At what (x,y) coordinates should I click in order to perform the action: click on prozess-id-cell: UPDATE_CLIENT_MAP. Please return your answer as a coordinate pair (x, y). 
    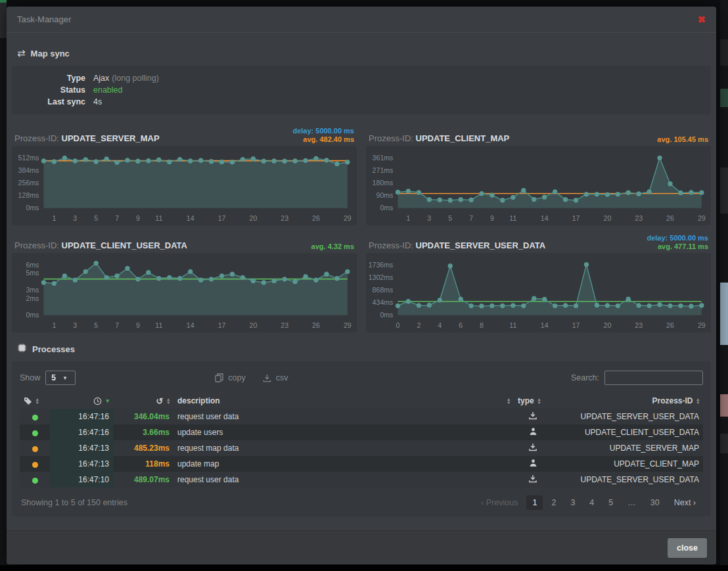
    Looking at the image, I should click on (627, 464).